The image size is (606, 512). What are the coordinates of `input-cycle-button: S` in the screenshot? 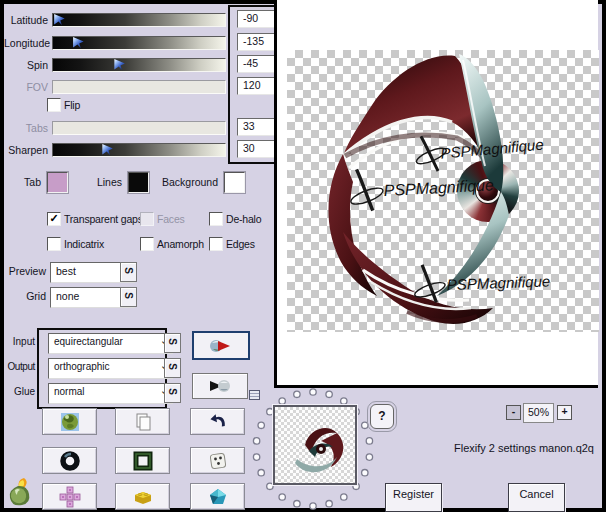 It's located at (172, 343).